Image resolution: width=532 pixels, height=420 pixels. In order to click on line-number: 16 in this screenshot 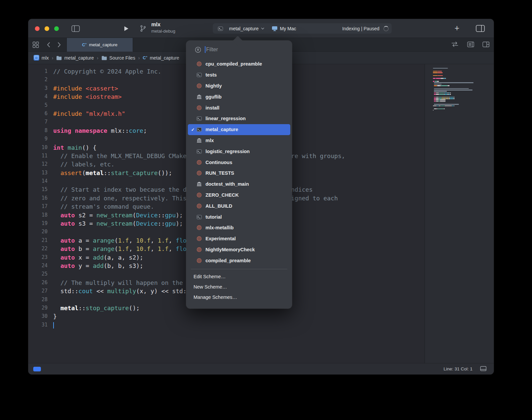, I will do `click(38, 198)`.